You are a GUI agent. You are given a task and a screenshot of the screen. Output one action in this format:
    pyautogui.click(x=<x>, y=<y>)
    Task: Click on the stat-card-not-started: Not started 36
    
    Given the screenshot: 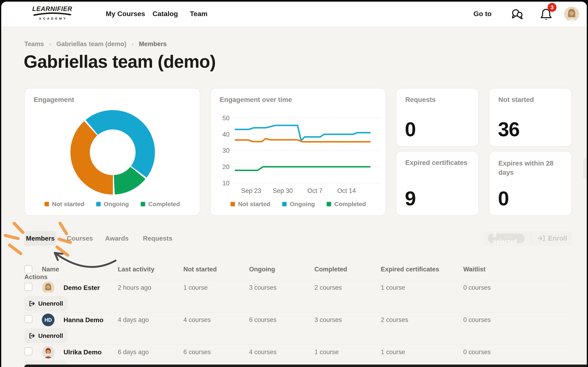 What is the action you would take?
    pyautogui.click(x=530, y=117)
    